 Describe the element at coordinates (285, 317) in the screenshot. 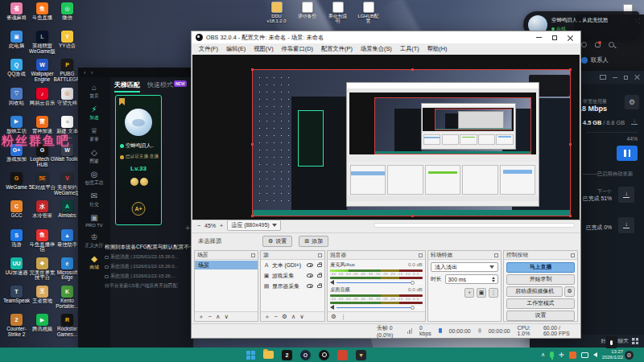

I see `source-properties-button: ⚙` at that location.